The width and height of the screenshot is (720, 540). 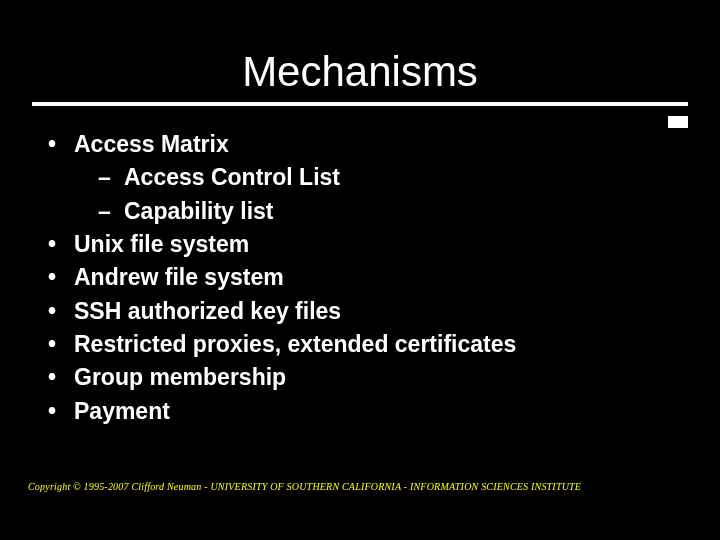 I want to click on bullet-text: Group membership, so click(x=180, y=377).